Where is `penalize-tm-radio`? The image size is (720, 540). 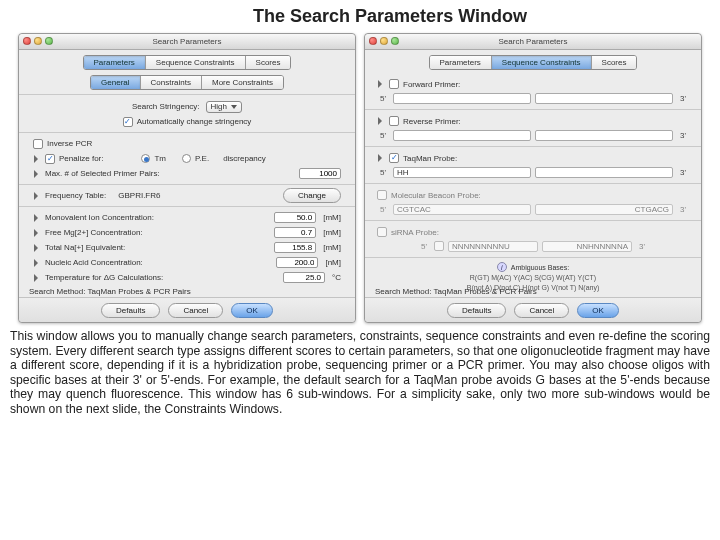
penalize-tm-radio is located at coordinates (146, 158).